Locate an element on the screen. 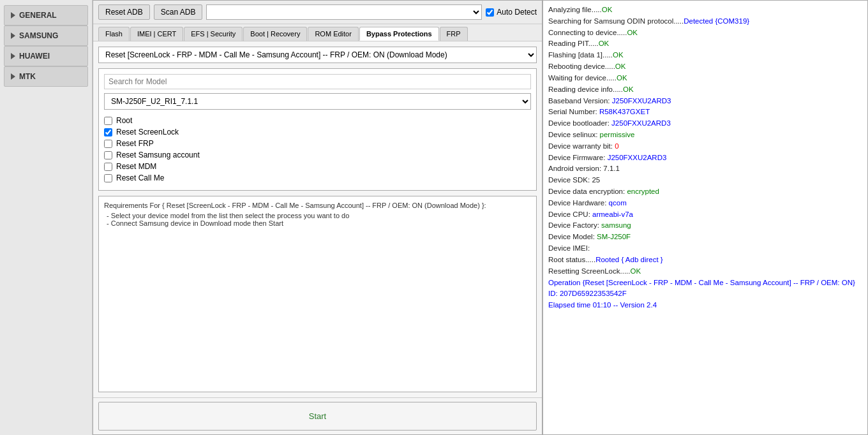 The width and height of the screenshot is (868, 435). log-line: Elapsed time 01:10 -- Version 2.4 is located at coordinates (705, 306).